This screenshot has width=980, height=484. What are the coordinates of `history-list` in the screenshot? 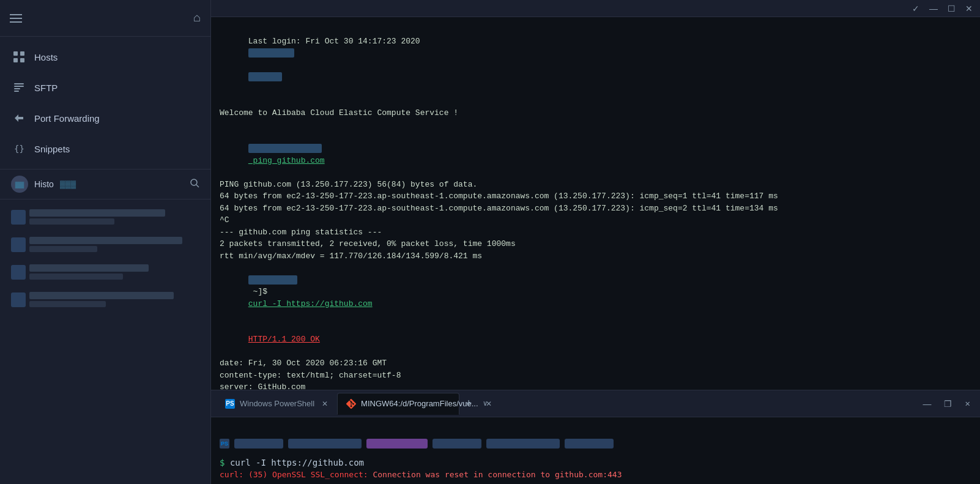 It's located at (105, 341).